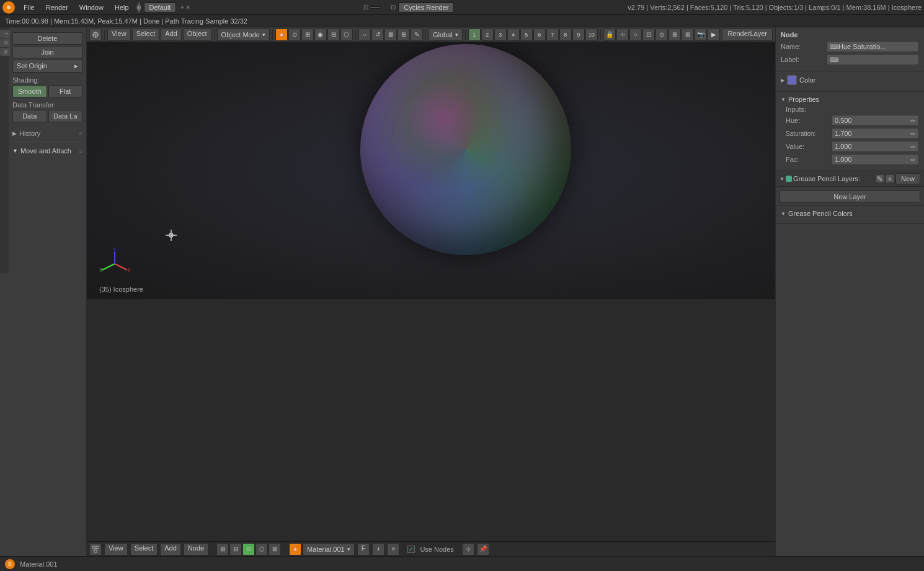 Image resolution: width=924 pixels, height=571 pixels. What do you see at coordinates (197, 35) in the screenshot?
I see `object-menu: Object` at bounding box center [197, 35].